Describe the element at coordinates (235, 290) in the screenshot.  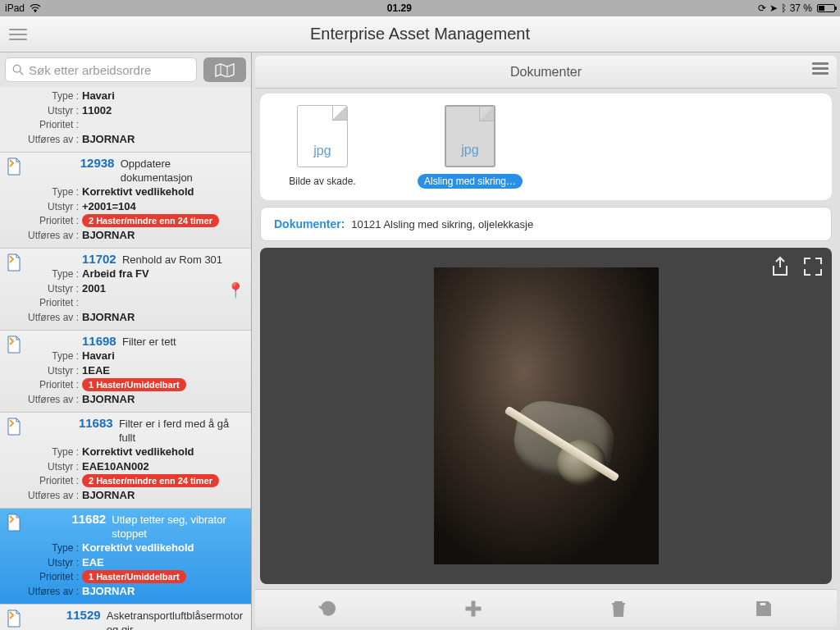
I see `pin-icon: 📍` at that location.